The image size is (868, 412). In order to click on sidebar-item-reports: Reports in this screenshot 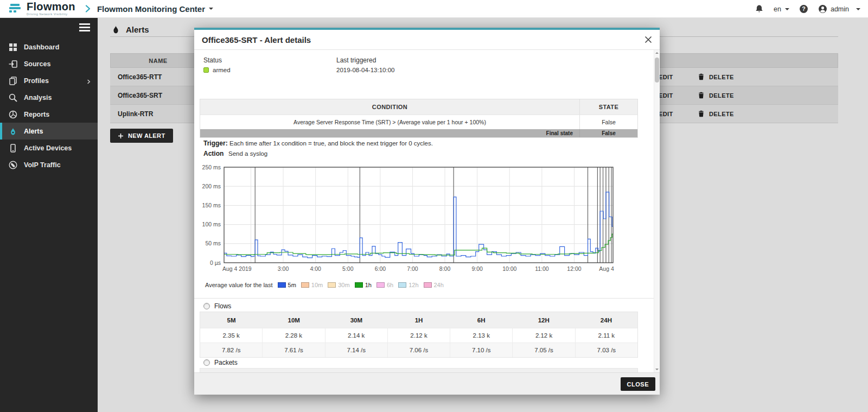, I will do `click(49, 114)`.